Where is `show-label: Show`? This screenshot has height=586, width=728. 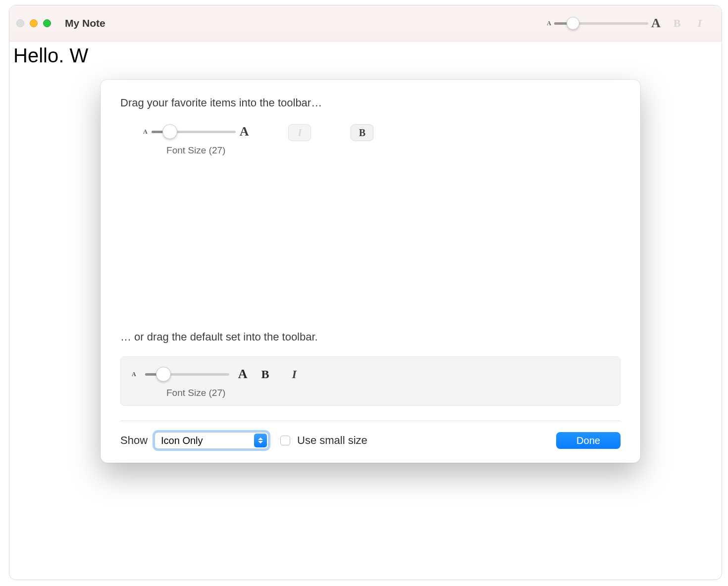 show-label: Show is located at coordinates (134, 440).